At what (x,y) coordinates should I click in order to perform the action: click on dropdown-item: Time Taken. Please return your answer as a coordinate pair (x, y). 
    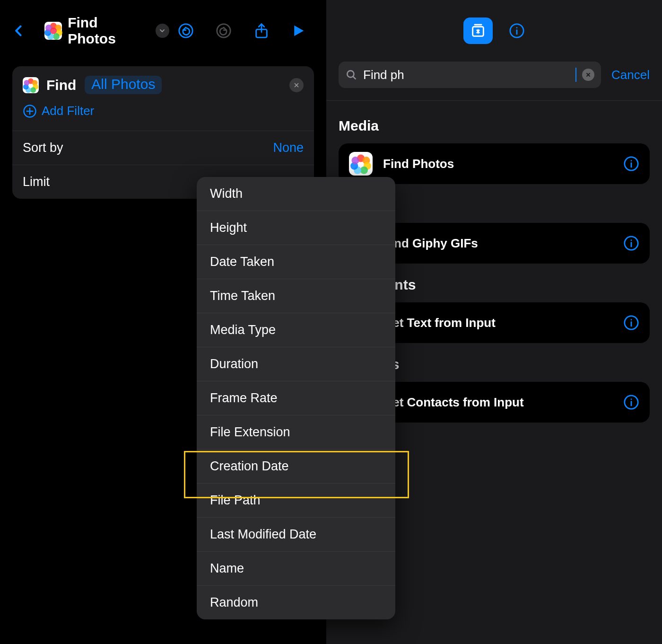
    Looking at the image, I should click on (296, 296).